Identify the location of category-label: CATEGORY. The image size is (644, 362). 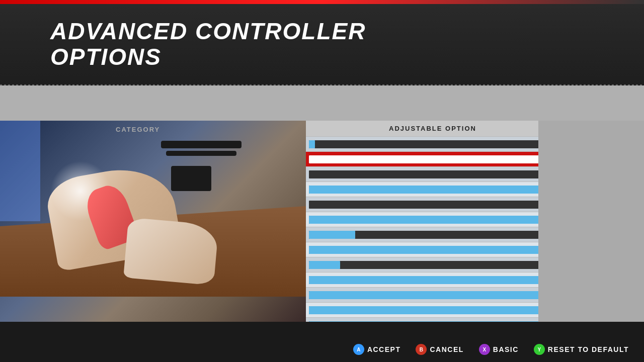
(138, 130).